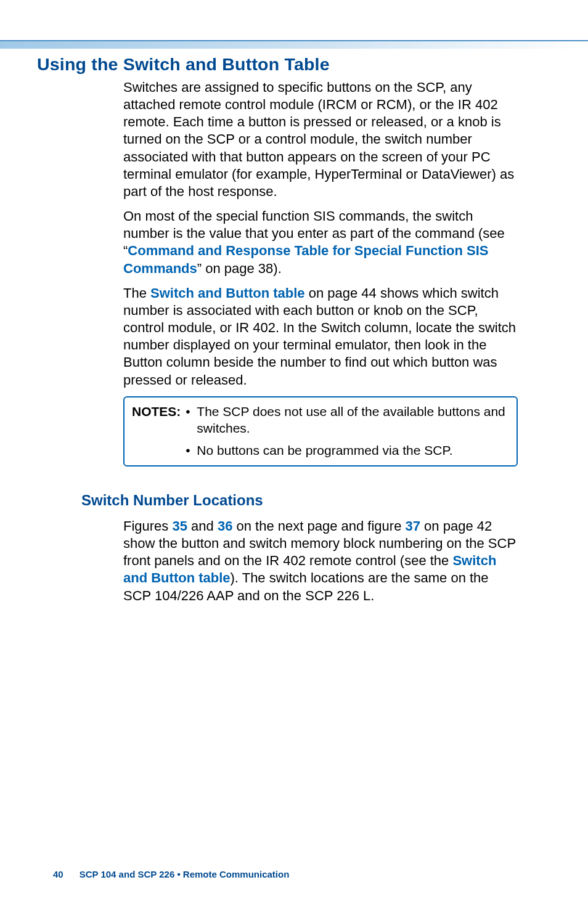 The height and width of the screenshot is (909, 588). I want to click on paragraph-4-mid1: and, so click(202, 526).